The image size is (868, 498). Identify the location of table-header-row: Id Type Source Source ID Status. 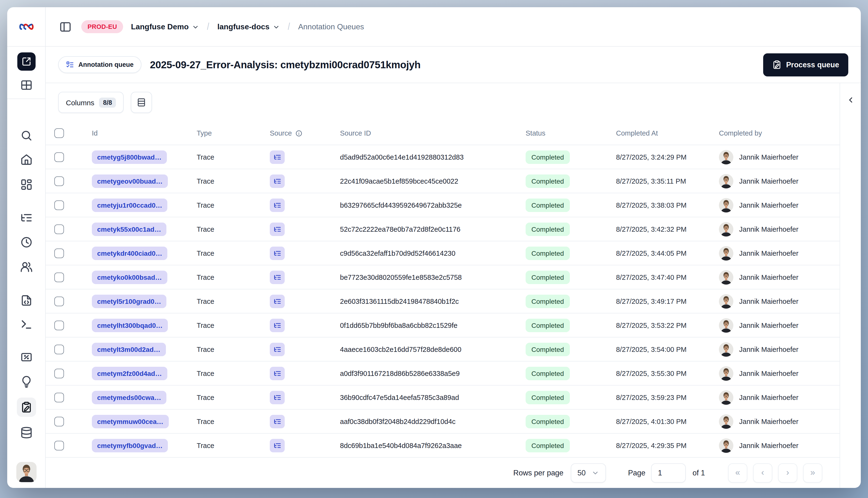
(443, 133).